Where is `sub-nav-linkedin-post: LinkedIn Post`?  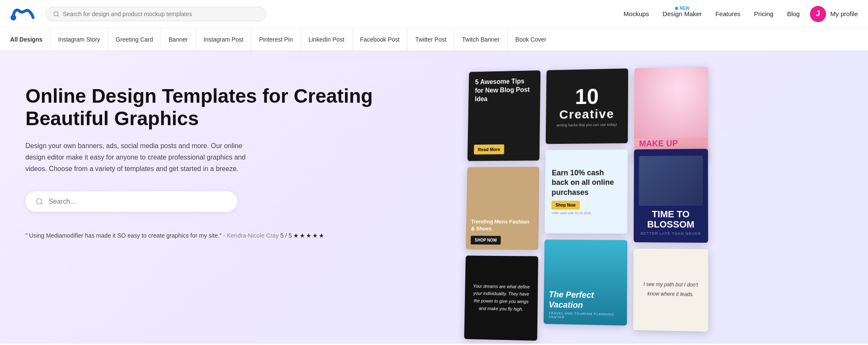 sub-nav-linkedin-post: LinkedIn Post is located at coordinates (327, 39).